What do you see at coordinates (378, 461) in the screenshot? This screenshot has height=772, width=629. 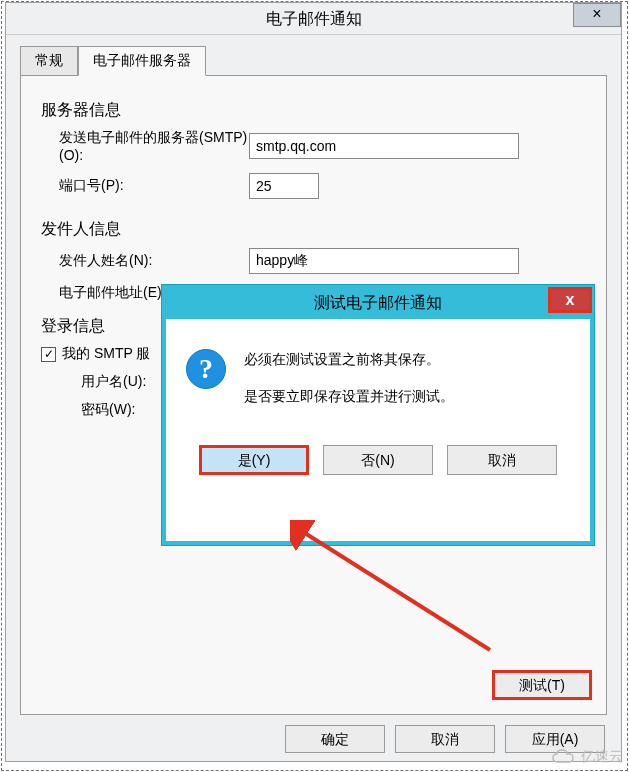 I see `modal-buttons: 是(Y) 否(N) 取消` at bounding box center [378, 461].